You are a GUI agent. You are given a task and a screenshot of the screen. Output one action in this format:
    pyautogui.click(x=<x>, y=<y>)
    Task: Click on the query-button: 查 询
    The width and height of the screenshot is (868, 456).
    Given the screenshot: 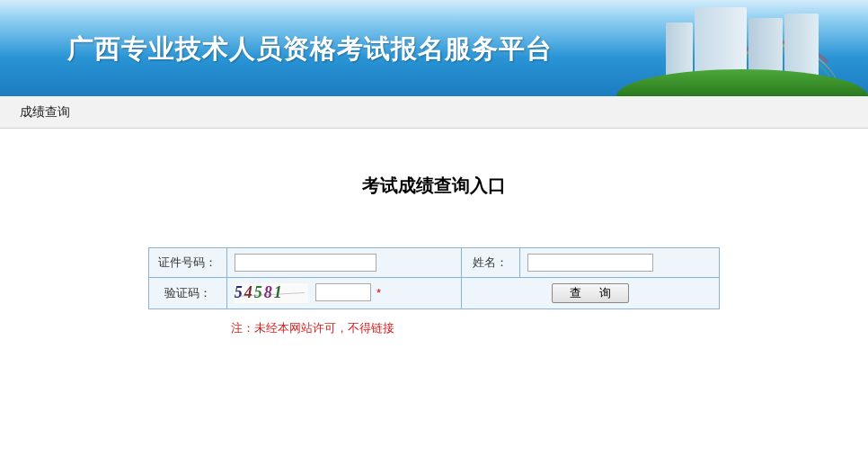 What is the action you would take?
    pyautogui.click(x=590, y=293)
    